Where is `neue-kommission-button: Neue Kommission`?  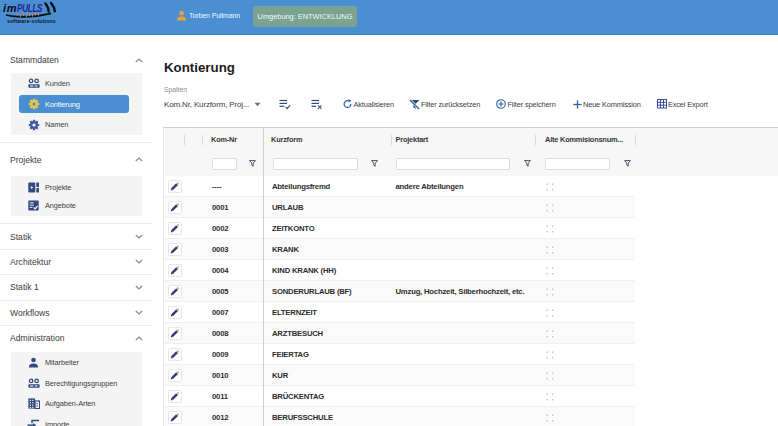
neue-kommission-button: Neue Kommission is located at coordinates (607, 104).